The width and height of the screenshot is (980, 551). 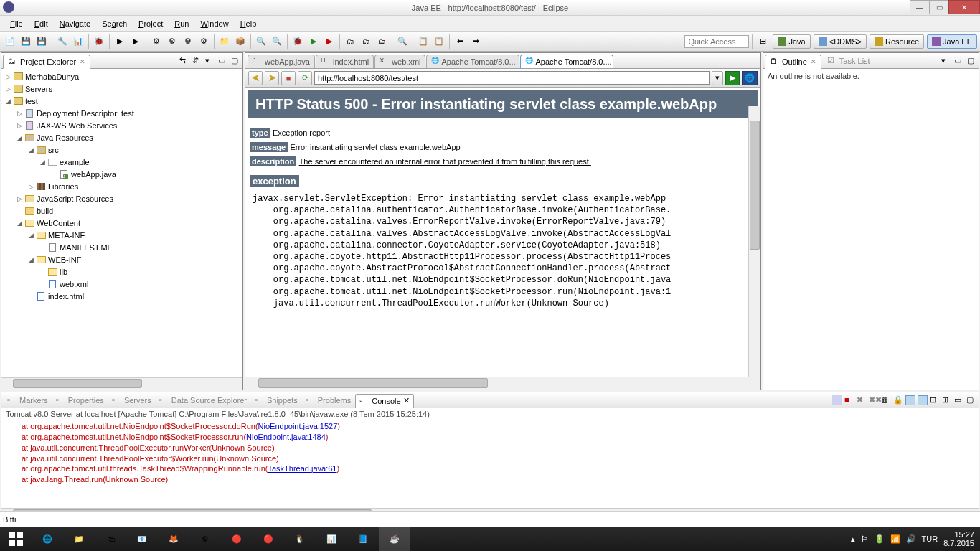 What do you see at coordinates (110, 539) in the screenshot?
I see `taskbar-store-icon: 🛍` at bounding box center [110, 539].